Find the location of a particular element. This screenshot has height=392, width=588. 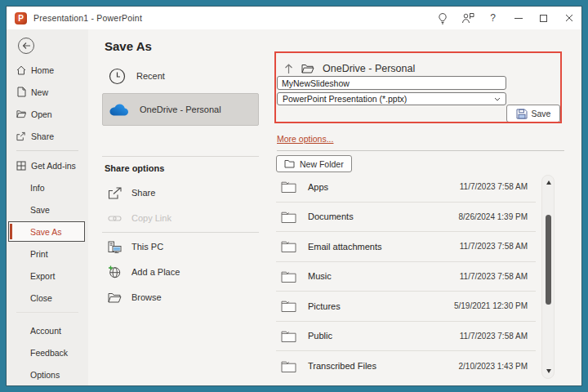

up-one-level-button is located at coordinates (289, 69).